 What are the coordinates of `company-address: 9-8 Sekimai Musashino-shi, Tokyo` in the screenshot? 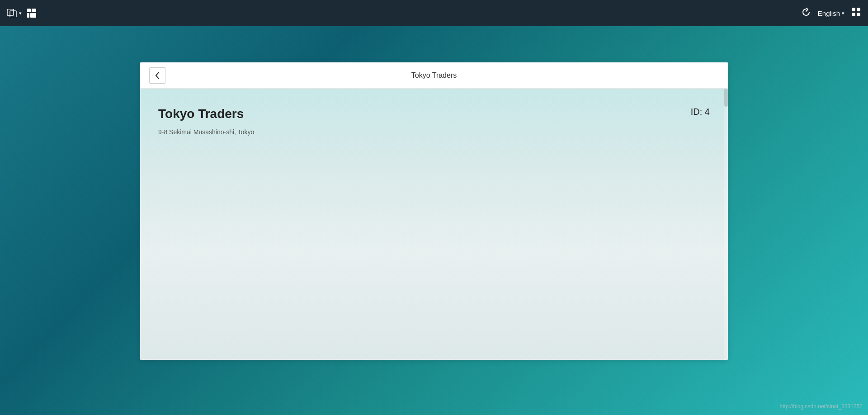 It's located at (434, 132).